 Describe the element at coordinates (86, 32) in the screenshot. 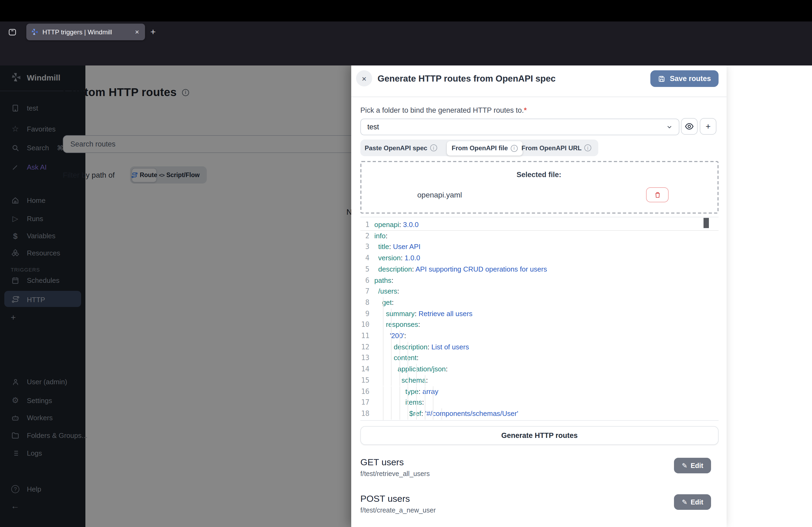

I see `browser-tab: HTTP triggers | Windmill ×` at that location.